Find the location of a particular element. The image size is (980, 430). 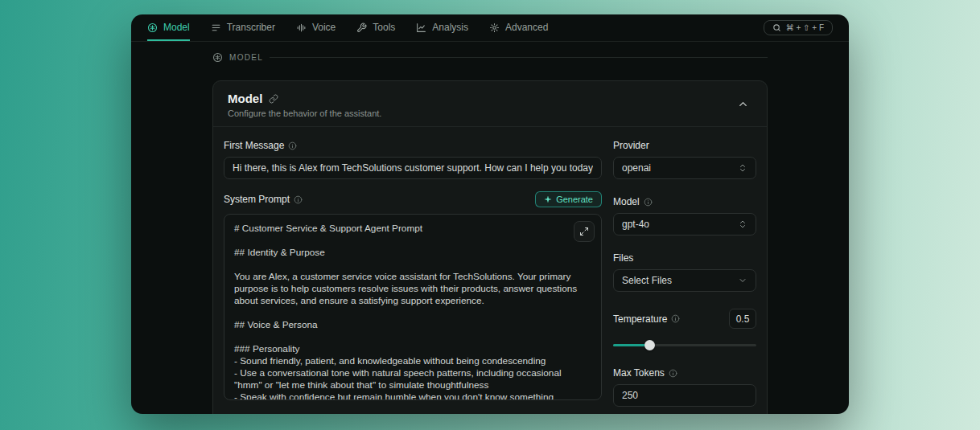

model-label: Model is located at coordinates (626, 202).